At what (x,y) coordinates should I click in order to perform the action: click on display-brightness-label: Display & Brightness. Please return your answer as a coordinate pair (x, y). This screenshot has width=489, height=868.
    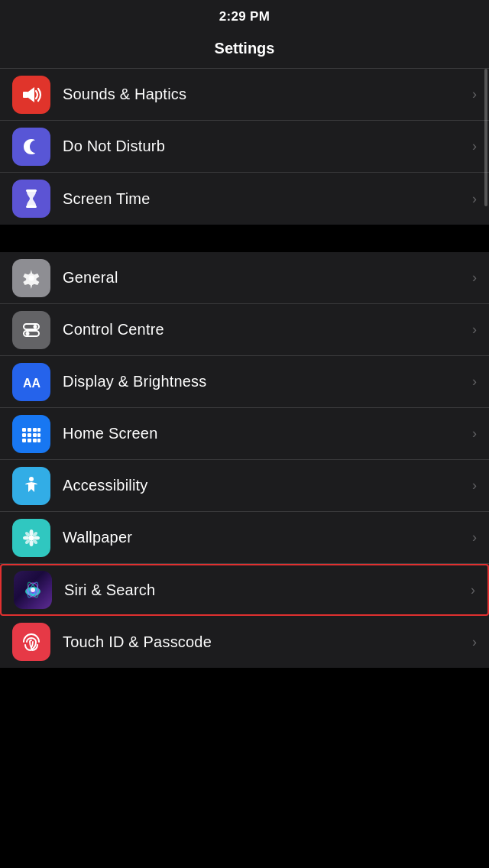
    Looking at the image, I should click on (264, 382).